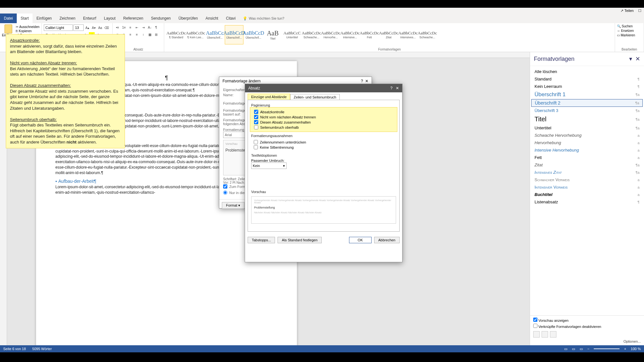 Image resolution: width=644 pixels, height=362 pixels. Describe the element at coordinates (640, 11) in the screenshot. I see `ribbon-collapse-icon: ☐` at that location.